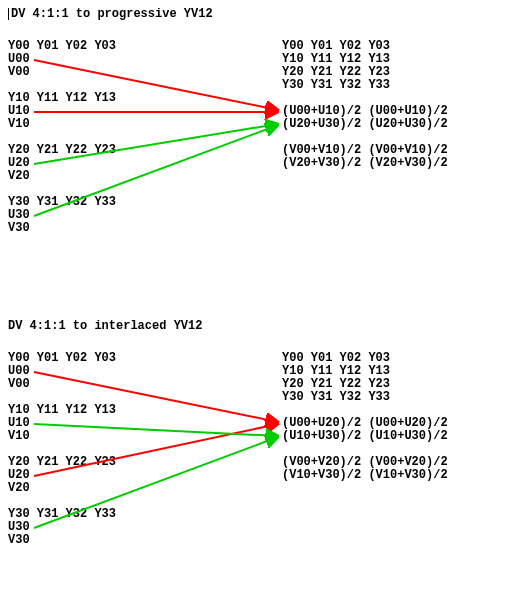  Describe the element at coordinates (8, 14) in the screenshot. I see `text-cursor` at that location.